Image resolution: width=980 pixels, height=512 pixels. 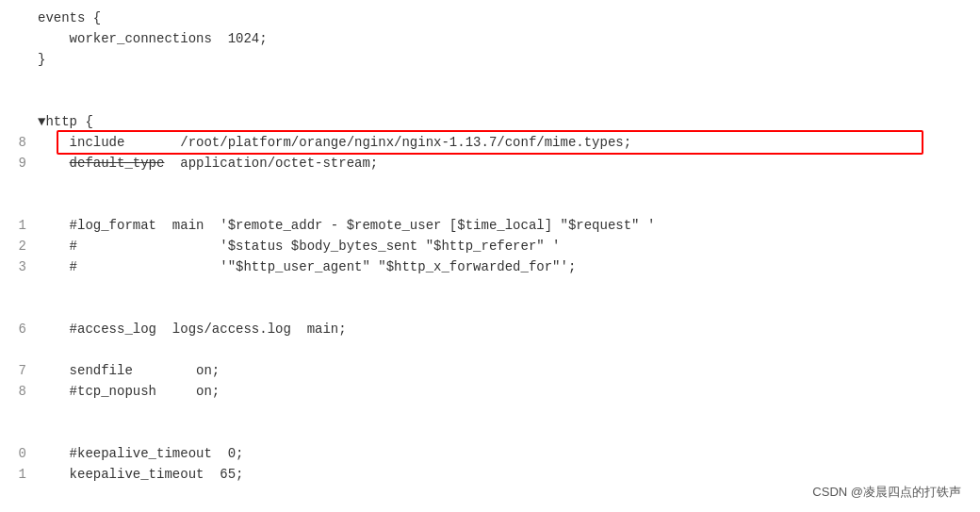 I want to click on line-number: 7, so click(x=19, y=371).